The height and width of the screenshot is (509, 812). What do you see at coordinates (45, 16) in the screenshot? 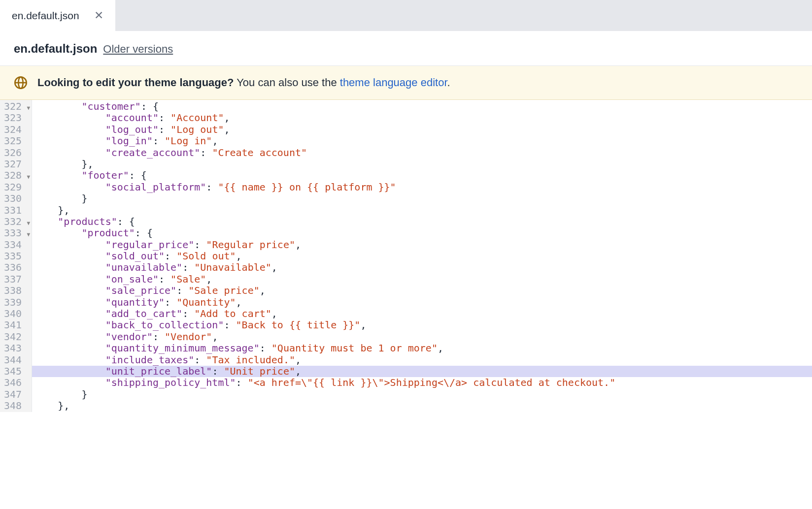
I see `tab-label: en.default.json` at bounding box center [45, 16].